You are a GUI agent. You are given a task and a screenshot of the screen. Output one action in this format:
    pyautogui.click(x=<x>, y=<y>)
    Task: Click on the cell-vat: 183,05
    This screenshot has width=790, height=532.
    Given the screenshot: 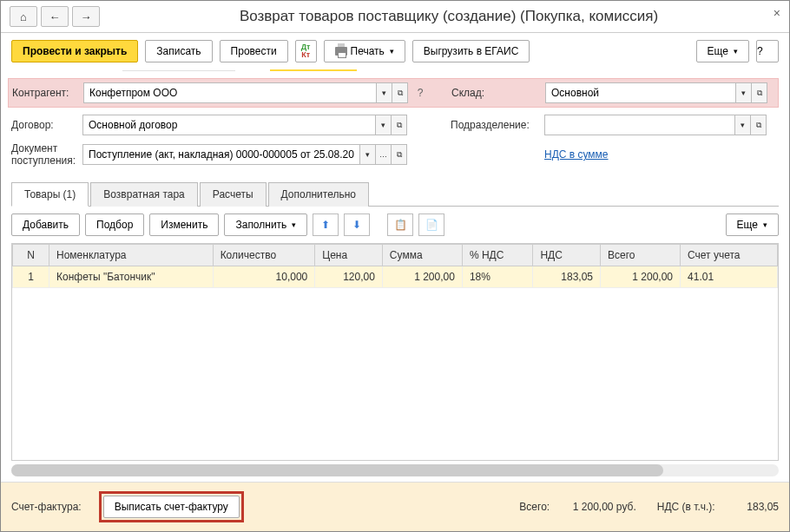 What is the action you would take?
    pyautogui.click(x=567, y=276)
    